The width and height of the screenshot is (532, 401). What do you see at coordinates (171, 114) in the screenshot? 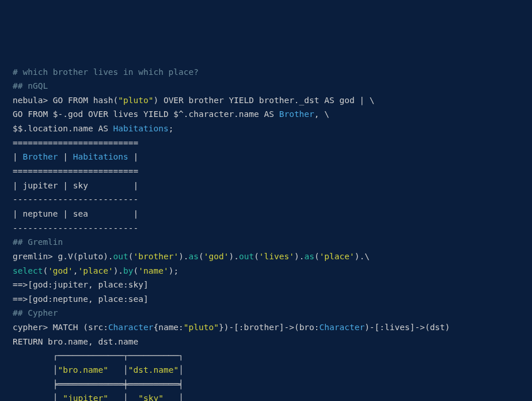
I see `ngql-line2: GO FROM $-.god OVER lives YIELD $^.chara…` at bounding box center [171, 114].